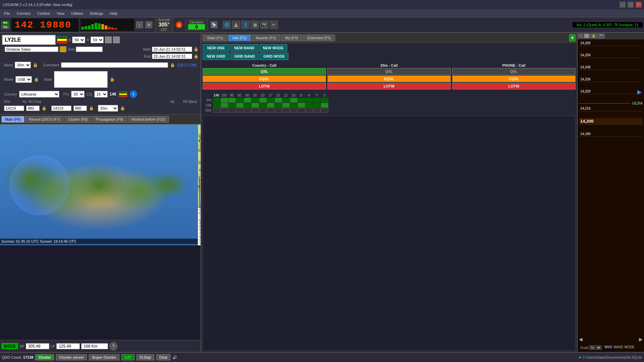 The image size is (644, 362). What do you see at coordinates (39, 94) in the screenshot?
I see `country-select: Lithuania` at bounding box center [39, 94].